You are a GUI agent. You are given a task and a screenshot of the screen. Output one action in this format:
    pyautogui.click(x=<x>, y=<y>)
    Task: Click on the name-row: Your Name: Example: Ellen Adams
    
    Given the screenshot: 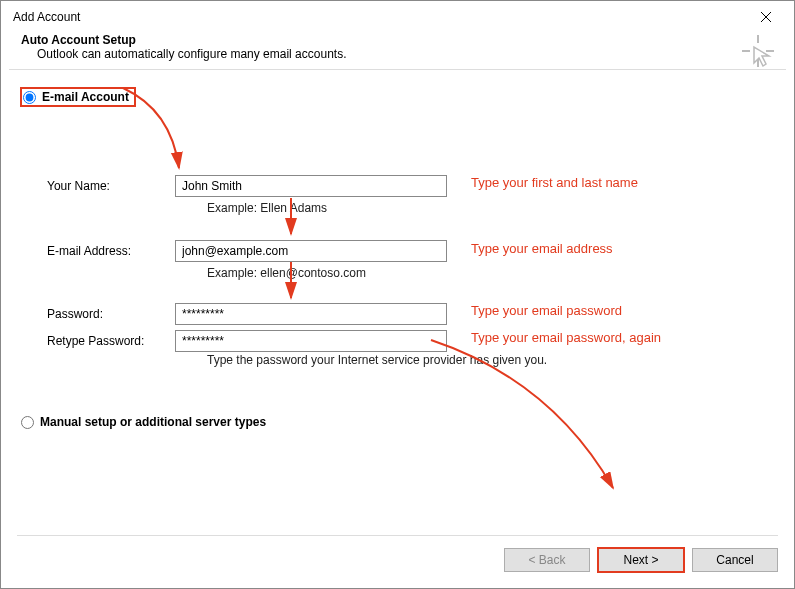 What is the action you would take?
    pyautogui.click(x=234, y=198)
    